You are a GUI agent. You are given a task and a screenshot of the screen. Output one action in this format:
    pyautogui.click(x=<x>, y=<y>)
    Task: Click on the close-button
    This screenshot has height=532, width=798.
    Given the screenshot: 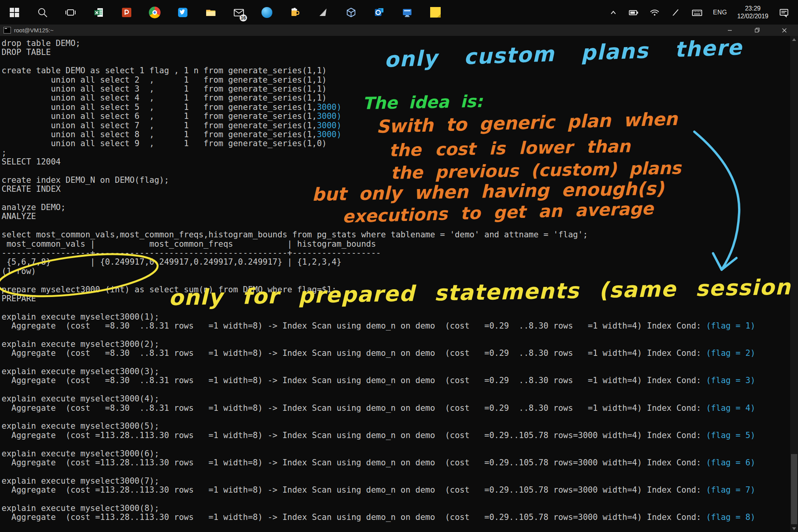 What is the action you would take?
    pyautogui.click(x=784, y=30)
    